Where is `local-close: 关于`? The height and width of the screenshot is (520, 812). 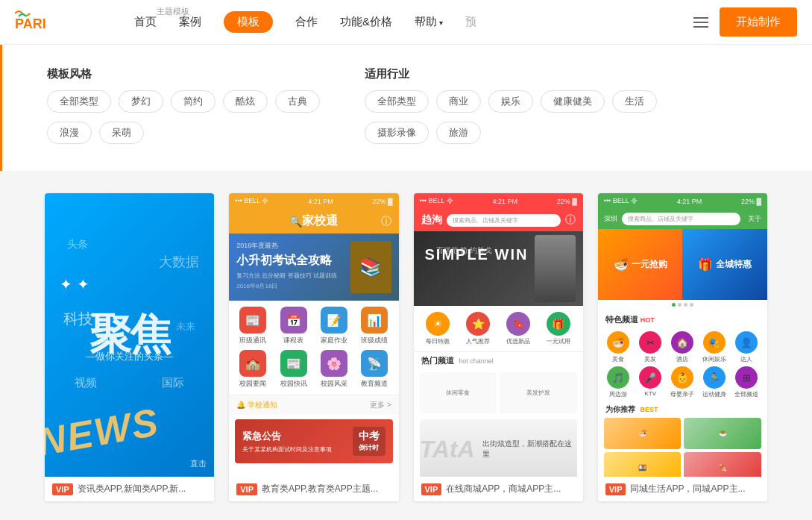
local-close: 关于 is located at coordinates (755, 219).